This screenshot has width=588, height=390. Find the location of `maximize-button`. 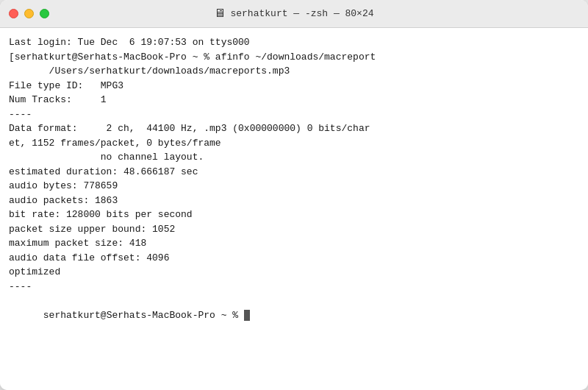

maximize-button is located at coordinates (44, 13).